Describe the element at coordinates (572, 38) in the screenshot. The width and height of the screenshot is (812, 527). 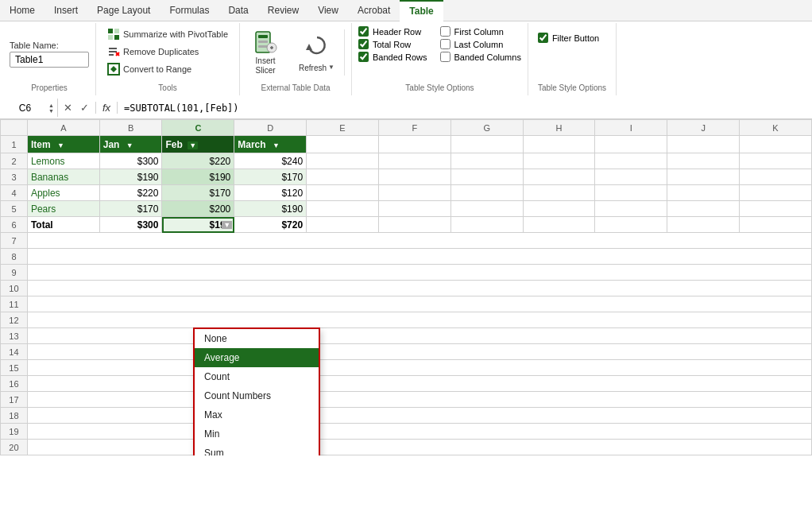
I see `filter-button-option: Filter Button` at that location.